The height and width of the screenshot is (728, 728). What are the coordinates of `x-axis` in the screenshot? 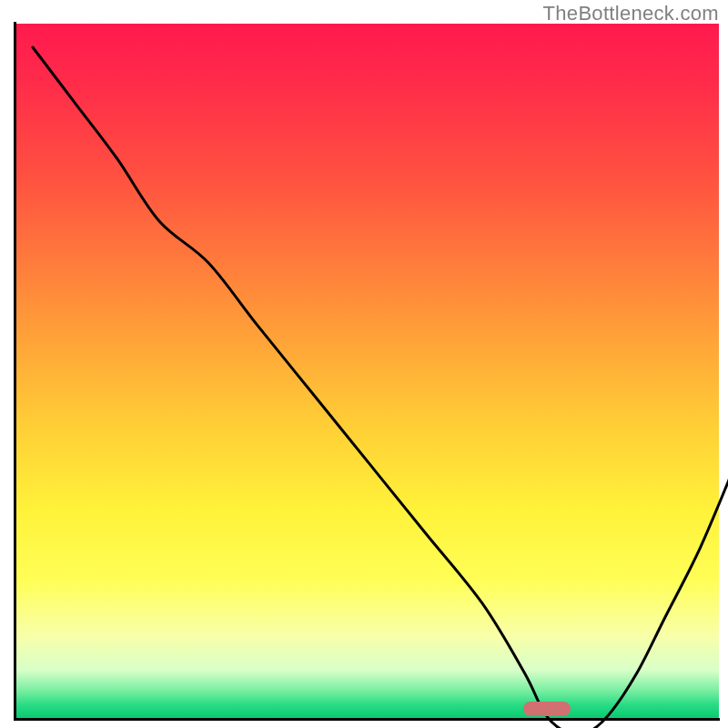 It's located at (367, 719).